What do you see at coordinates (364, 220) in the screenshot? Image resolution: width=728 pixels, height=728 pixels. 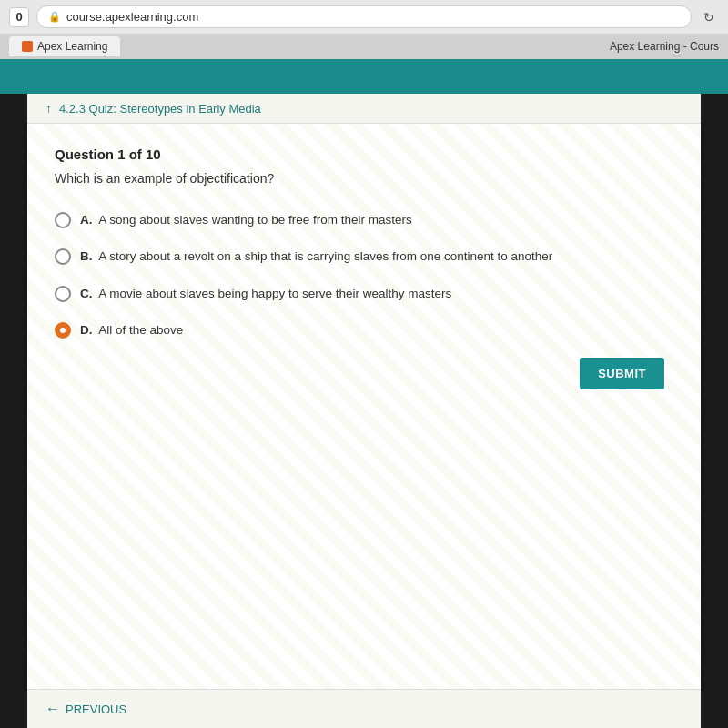 I see `option-a: A. A song about slaves wanting to be fre…` at bounding box center [364, 220].